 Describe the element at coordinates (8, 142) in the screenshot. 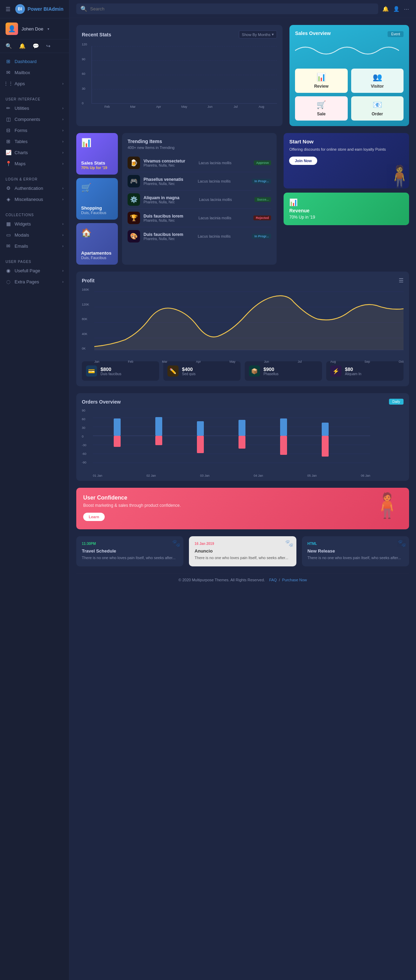

I see `tables-icon: ⊞` at that location.